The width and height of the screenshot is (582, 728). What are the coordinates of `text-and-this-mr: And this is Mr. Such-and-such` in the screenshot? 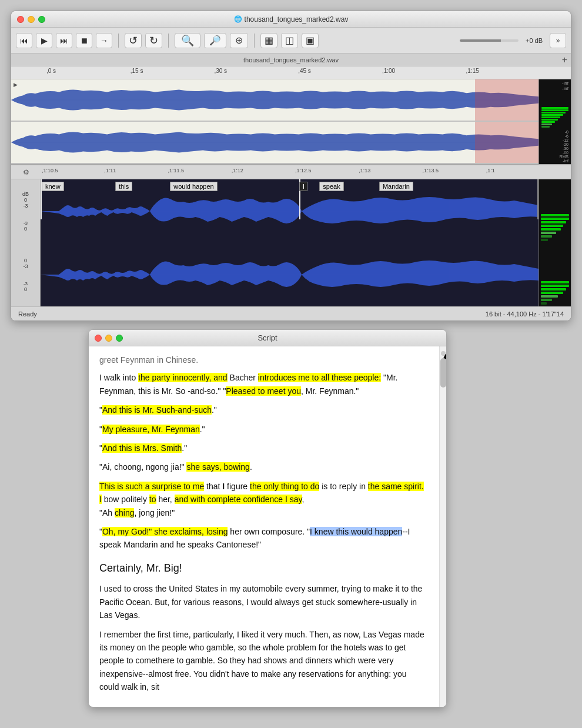 It's located at (157, 410).